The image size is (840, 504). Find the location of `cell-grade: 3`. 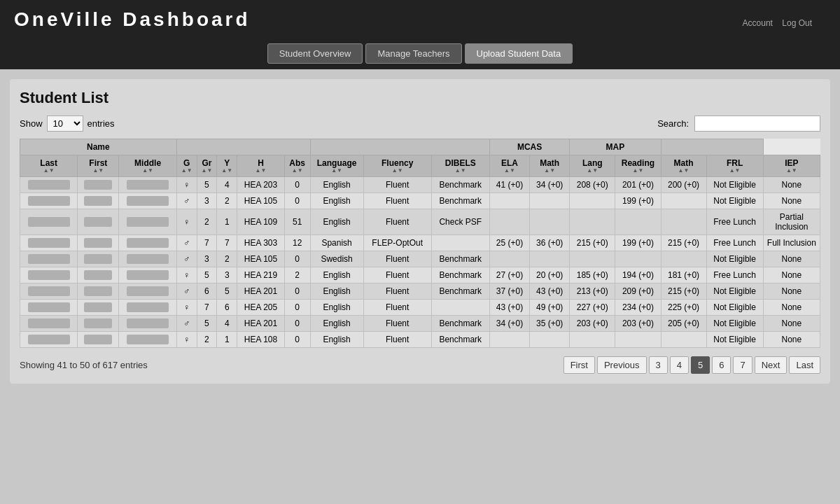

cell-grade: 3 is located at coordinates (207, 202).